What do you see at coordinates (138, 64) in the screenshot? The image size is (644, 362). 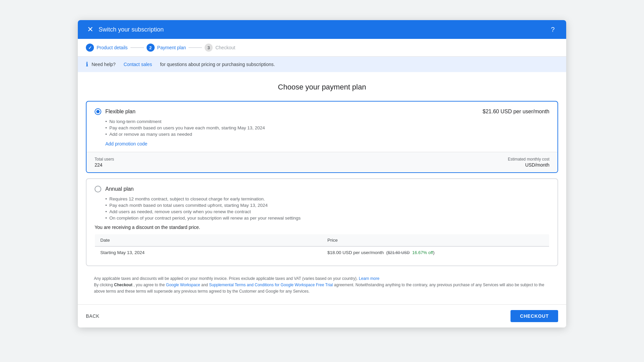 I see `contact-sales-link: Contact sales` at bounding box center [138, 64].